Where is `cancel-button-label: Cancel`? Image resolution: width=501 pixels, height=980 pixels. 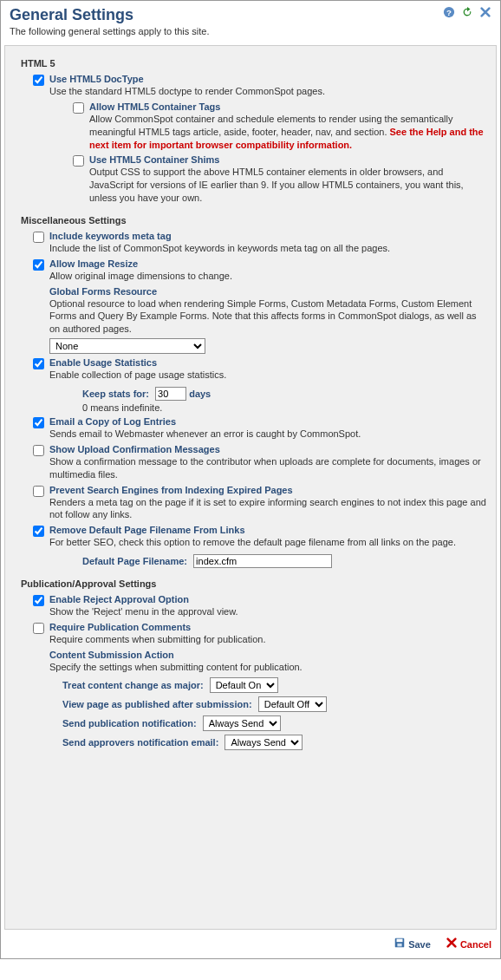 cancel-button-label: Cancel is located at coordinates (476, 944).